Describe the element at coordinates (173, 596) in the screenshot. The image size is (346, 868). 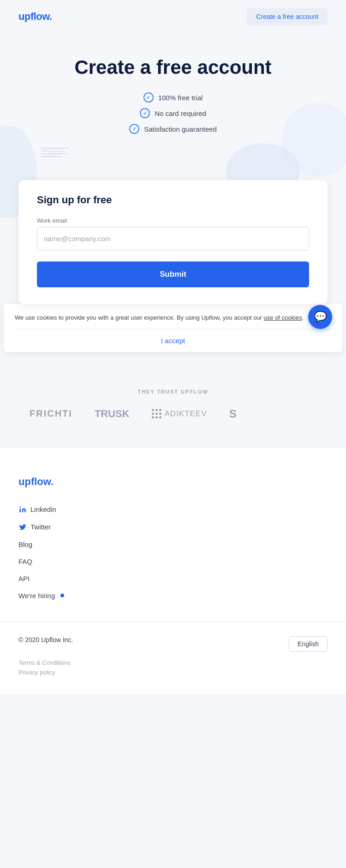
I see `nav-hiring: We're hiring` at that location.